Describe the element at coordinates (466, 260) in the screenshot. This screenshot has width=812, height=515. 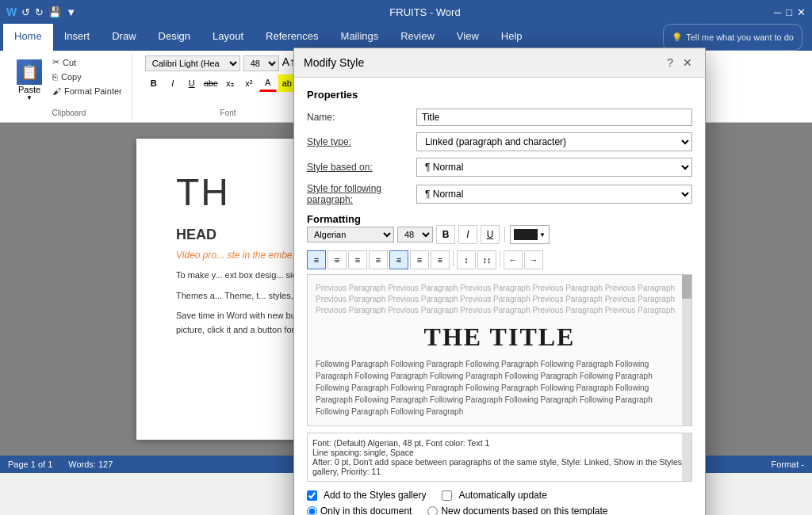
I see `line-spacing-btn: ↕` at that location.